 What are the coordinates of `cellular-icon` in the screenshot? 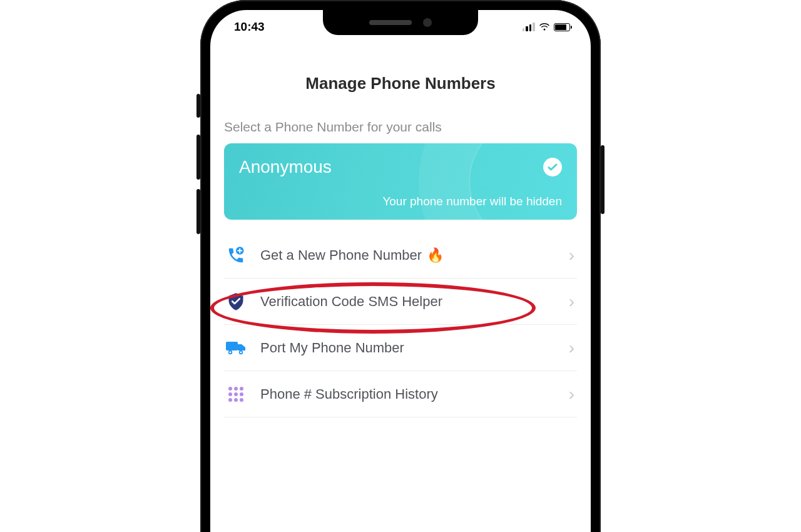 It's located at (529, 27).